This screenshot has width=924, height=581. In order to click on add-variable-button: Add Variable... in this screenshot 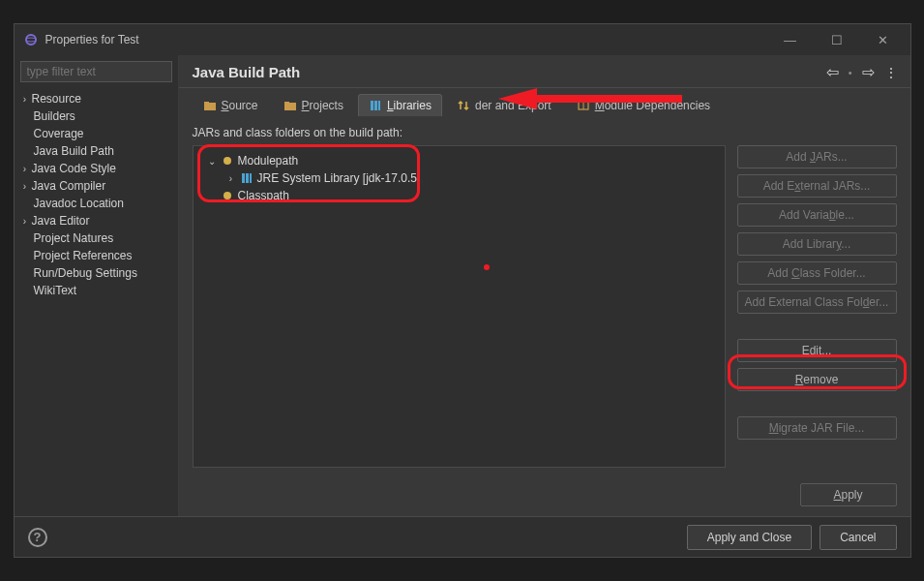, I will do `click(817, 215)`.